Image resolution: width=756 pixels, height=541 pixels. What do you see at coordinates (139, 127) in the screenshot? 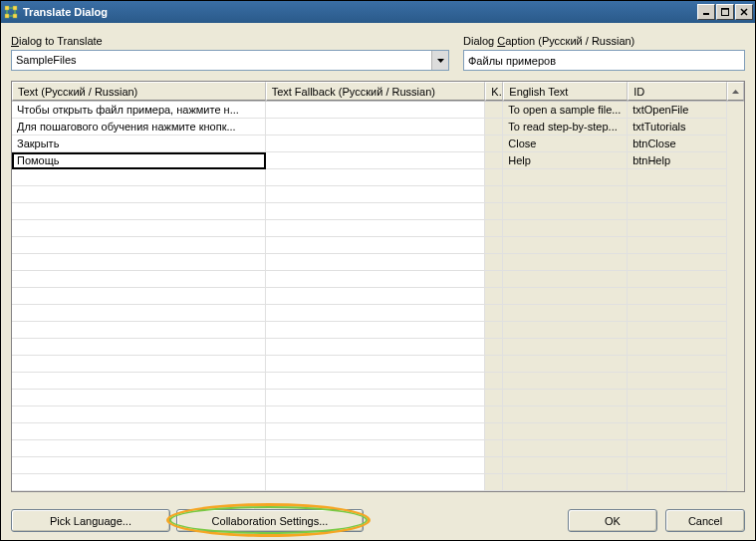
I see `table-cell: Для пошагового обучения нажмите кнопк...` at bounding box center [139, 127].